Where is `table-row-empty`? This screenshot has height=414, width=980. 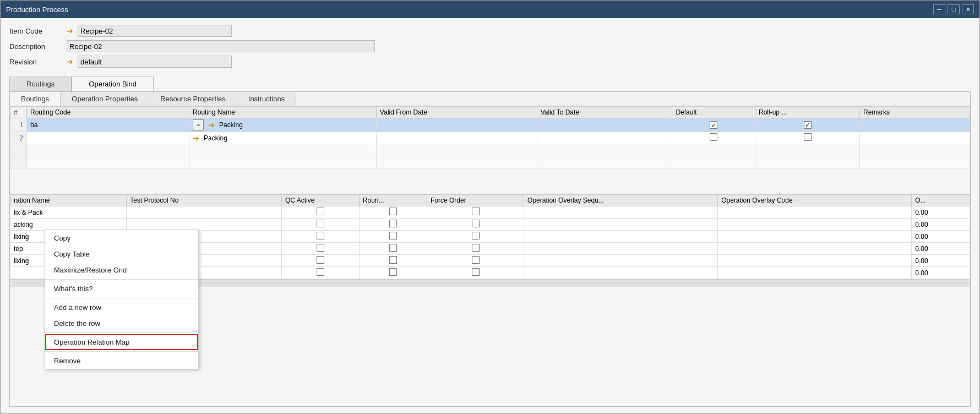
table-row-empty is located at coordinates (490, 162).